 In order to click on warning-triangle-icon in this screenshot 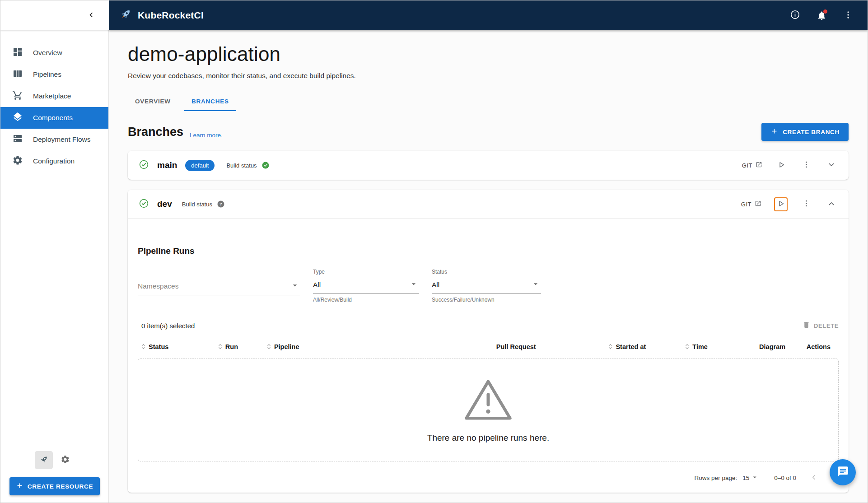, I will do `click(488, 401)`.